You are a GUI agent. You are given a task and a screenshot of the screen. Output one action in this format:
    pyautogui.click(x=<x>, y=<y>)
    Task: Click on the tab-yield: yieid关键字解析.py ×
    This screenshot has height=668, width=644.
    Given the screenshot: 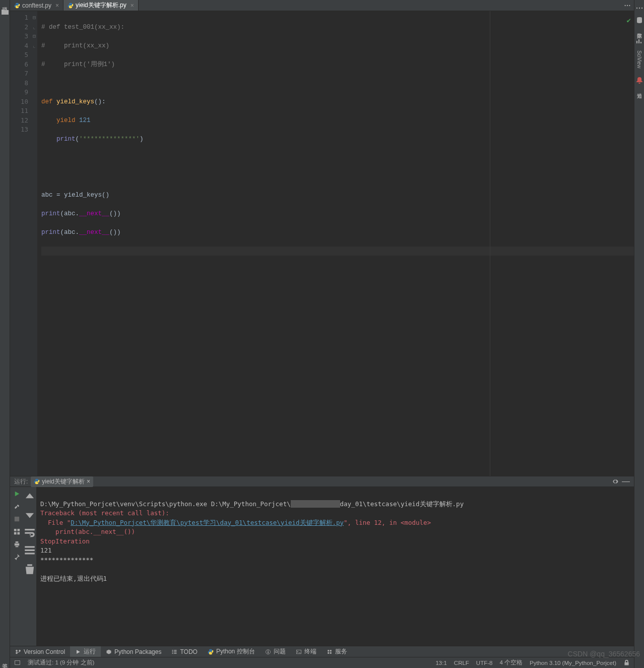 What is the action you would take?
    pyautogui.click(x=101, y=5)
    